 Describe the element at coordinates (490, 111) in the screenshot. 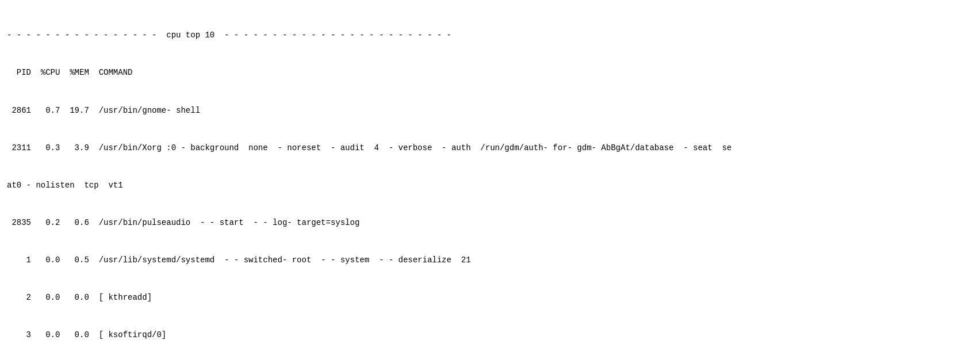

I see `cpu-row-1: 2861 0.7 19.7 /usr/bin/gnome- shell` at that location.